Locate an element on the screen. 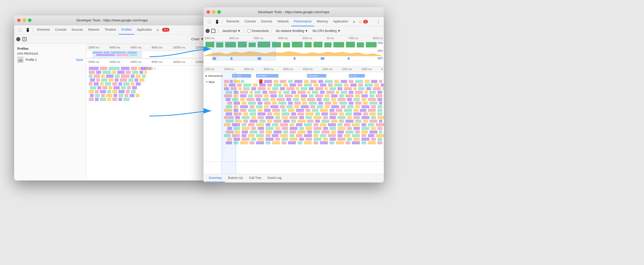 The image size is (644, 265). screenshots-checkbox is located at coordinates (249, 31).